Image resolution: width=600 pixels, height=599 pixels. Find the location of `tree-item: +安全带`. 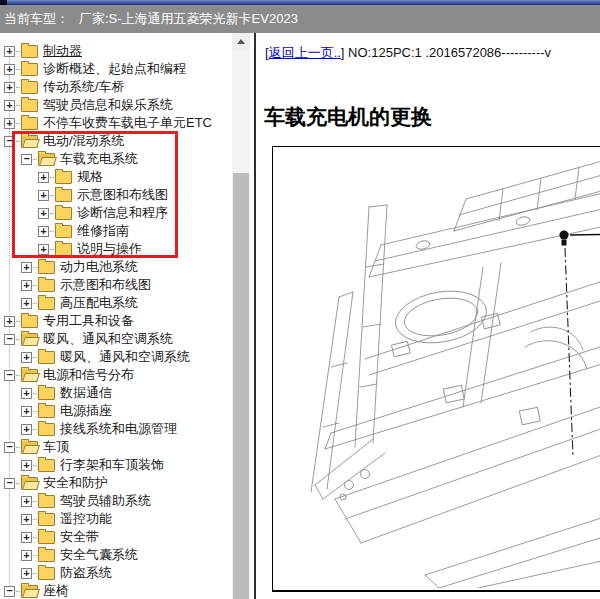

tree-item: +安全带 is located at coordinates (116, 537).